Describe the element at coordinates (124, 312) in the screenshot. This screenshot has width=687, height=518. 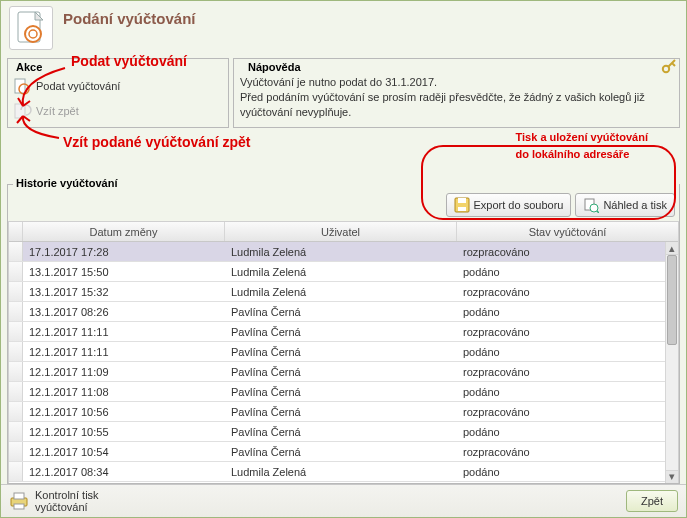
I see `cell-date: 13.1.2017 08:26` at that location.